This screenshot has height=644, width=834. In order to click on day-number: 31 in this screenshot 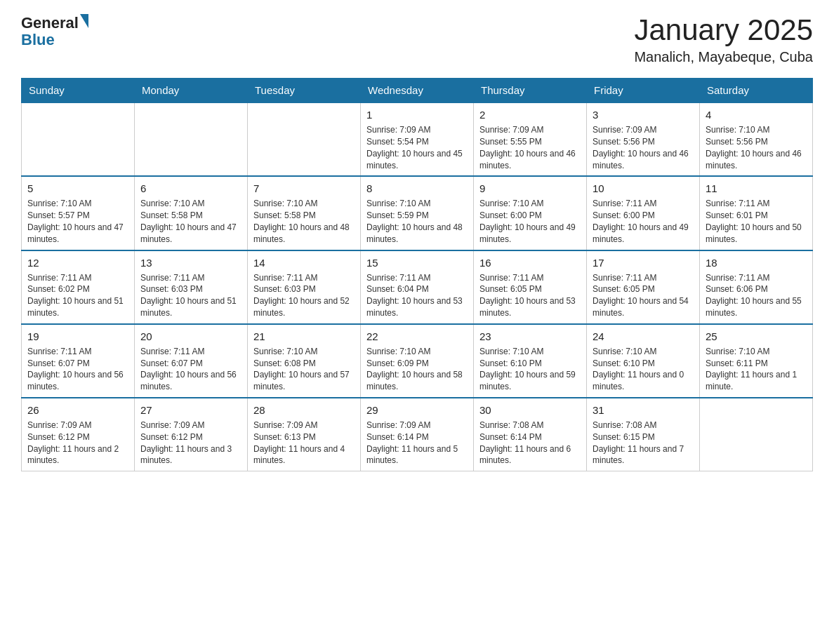, I will do `click(643, 410)`.